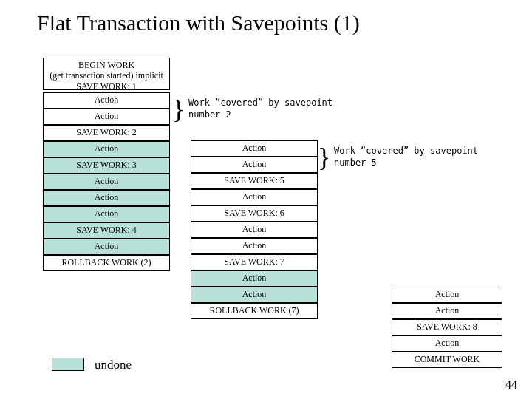 This screenshot has height=399, width=532. What do you see at coordinates (106, 75) in the screenshot?
I see `begin-work-text: BEGIN WORK (get transaction started) imp…` at bounding box center [106, 75].